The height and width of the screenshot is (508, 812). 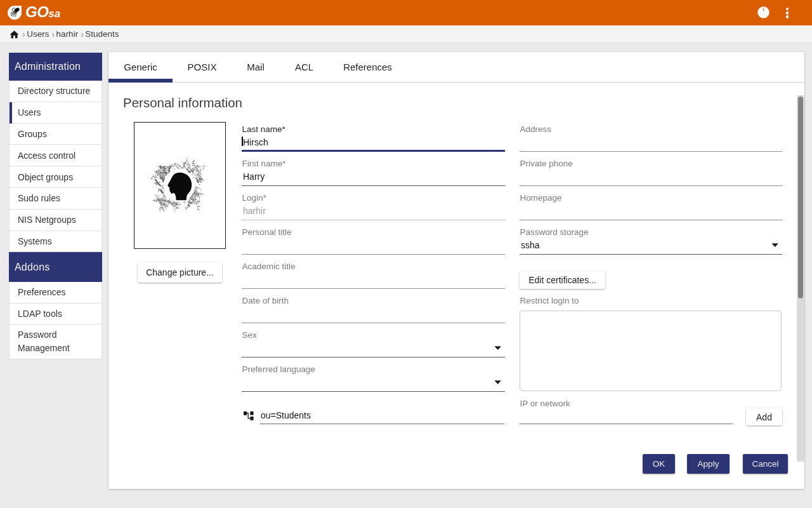 What do you see at coordinates (183, 103) in the screenshot?
I see `page-title: Personal information` at bounding box center [183, 103].